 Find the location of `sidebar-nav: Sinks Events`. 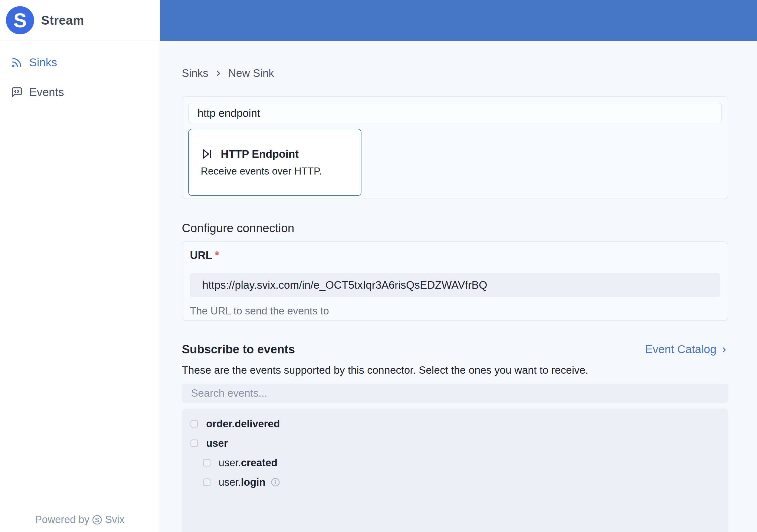

sidebar-nav: Sinks Events is located at coordinates (80, 77).